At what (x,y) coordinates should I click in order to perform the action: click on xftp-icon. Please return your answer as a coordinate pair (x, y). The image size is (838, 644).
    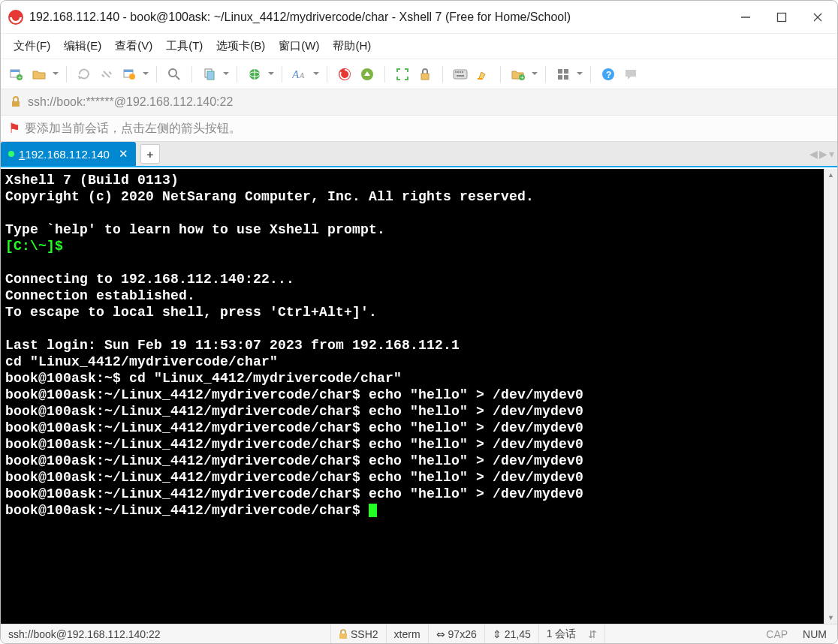
    Looking at the image, I should click on (367, 74).